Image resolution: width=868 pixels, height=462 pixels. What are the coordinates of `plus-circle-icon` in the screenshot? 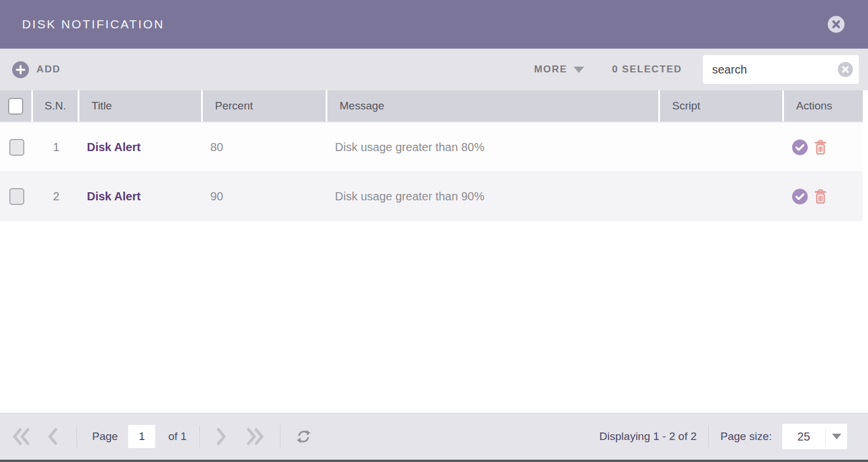 It's located at (21, 69).